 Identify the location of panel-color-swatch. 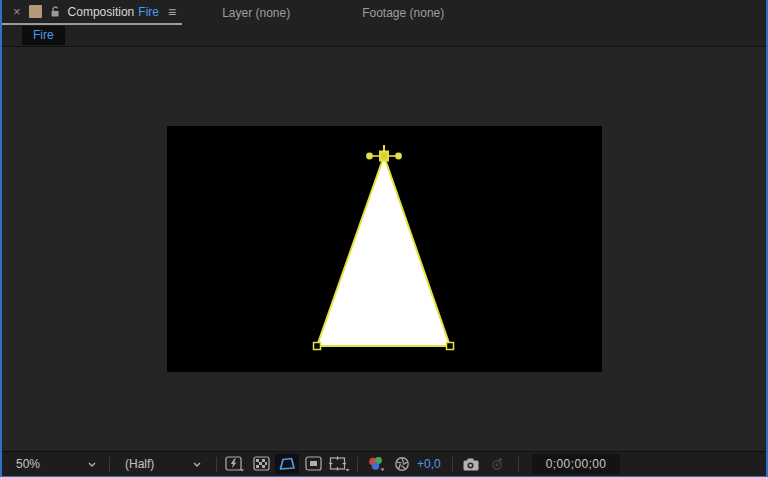
(36, 12).